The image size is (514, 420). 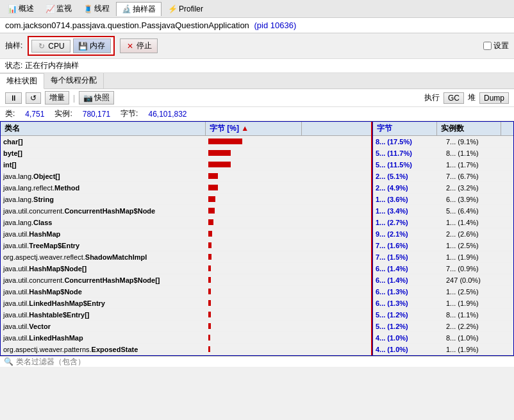 I want to click on cell-name: java.lang.reflect.Method, so click(x=103, y=188).